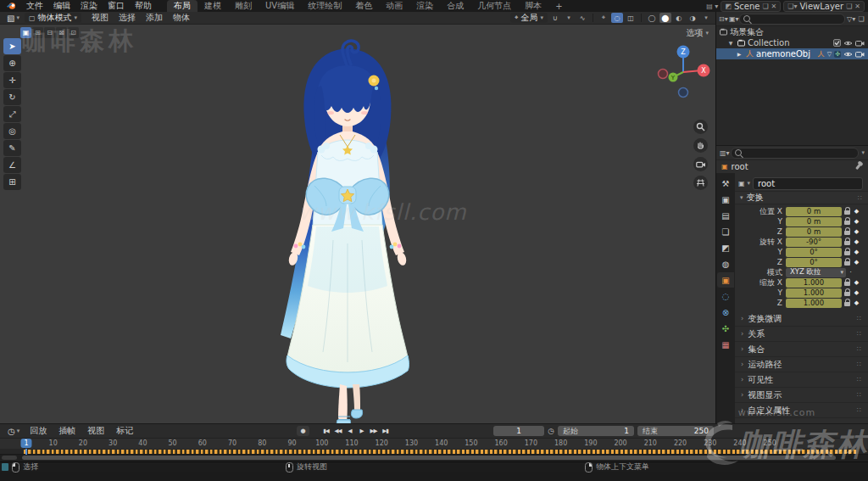 Image resolution: width=868 pixels, height=481 pixels. What do you see at coordinates (700, 127) in the screenshot?
I see `zoom-icon` at bounding box center [700, 127].